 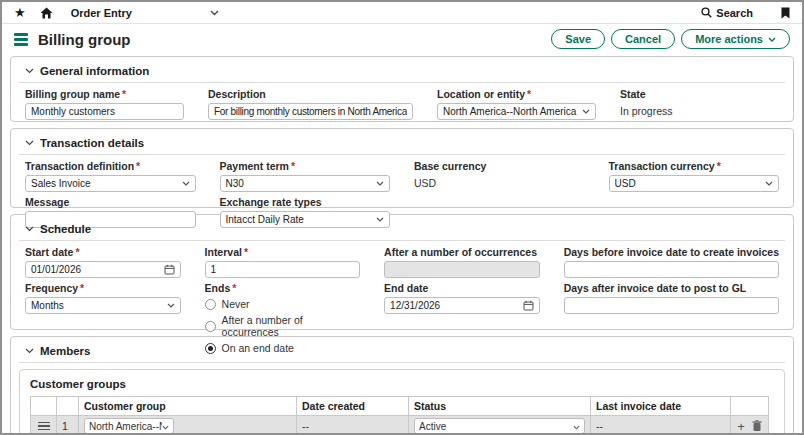 What do you see at coordinates (271, 202) in the screenshot?
I see `field-label: Exchange rate types` at bounding box center [271, 202].